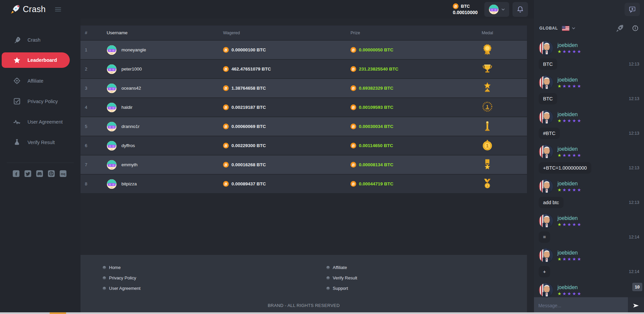 The image size is (644, 314). What do you see at coordinates (36, 60) in the screenshot?
I see `sidebar-item-leaderboard: Leaderboard` at bounding box center [36, 60].